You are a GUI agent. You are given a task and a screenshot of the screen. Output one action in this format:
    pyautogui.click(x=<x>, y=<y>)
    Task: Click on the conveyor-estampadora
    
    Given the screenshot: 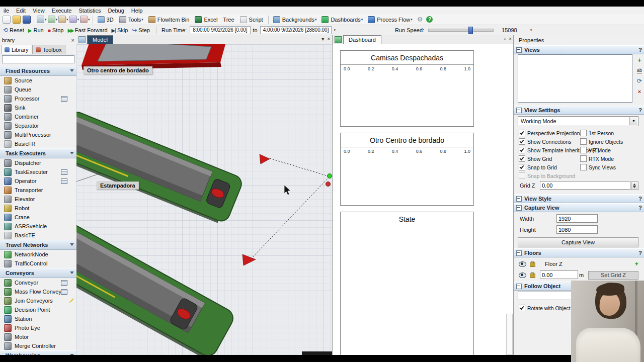 What is the action you would take?
    pyautogui.click(x=160, y=168)
    